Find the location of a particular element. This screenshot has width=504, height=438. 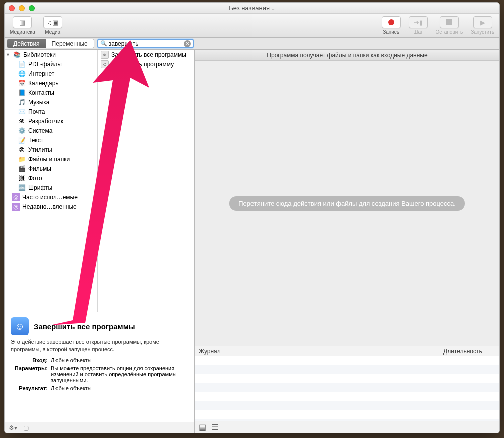

category-label: Разработчик is located at coordinates (46, 121).